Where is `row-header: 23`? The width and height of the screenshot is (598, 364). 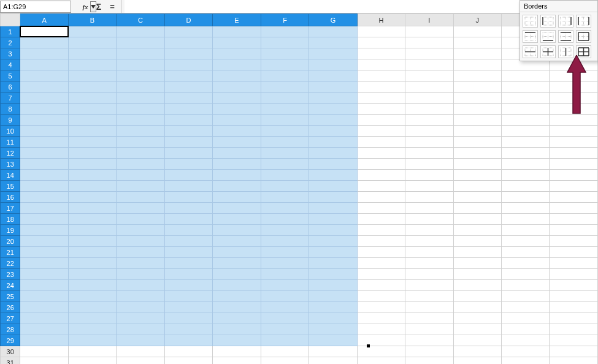 row-header: 23 is located at coordinates (10, 275).